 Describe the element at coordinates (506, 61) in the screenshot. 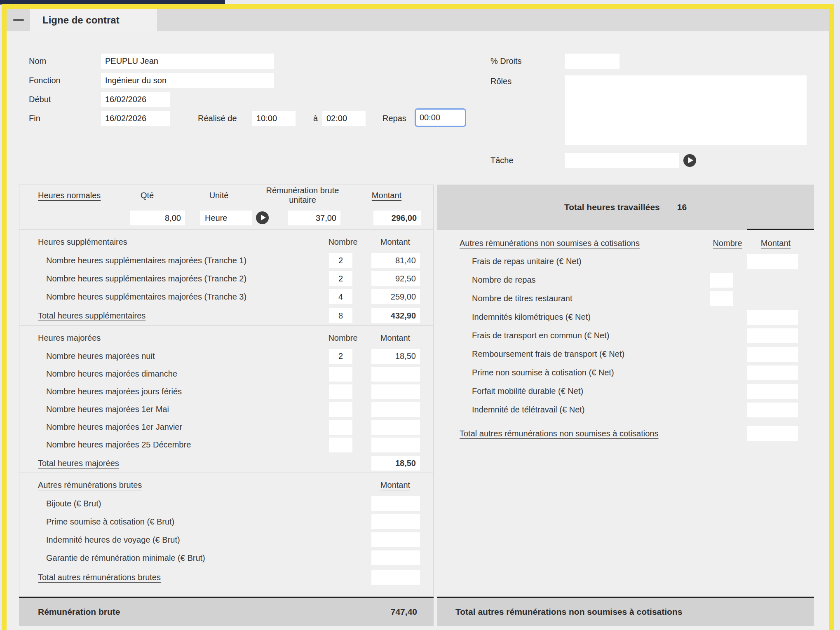

I see `droits-label: % Droits` at that location.